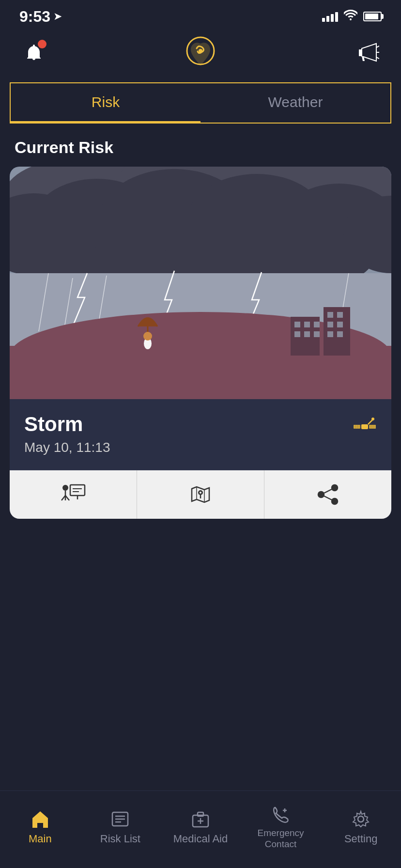 Image resolution: width=401 pixels, height=868 pixels. I want to click on risk-details: Storm May 10, 11:13, so click(67, 434).